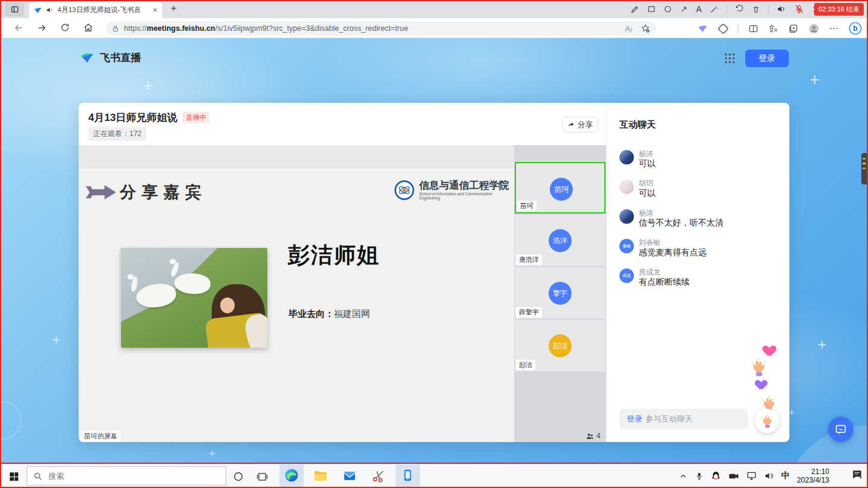 Image resolution: width=868 pixels, height=488 pixels. Describe the element at coordinates (729, 58) in the screenshot. I see `app-grid-icon` at that location.